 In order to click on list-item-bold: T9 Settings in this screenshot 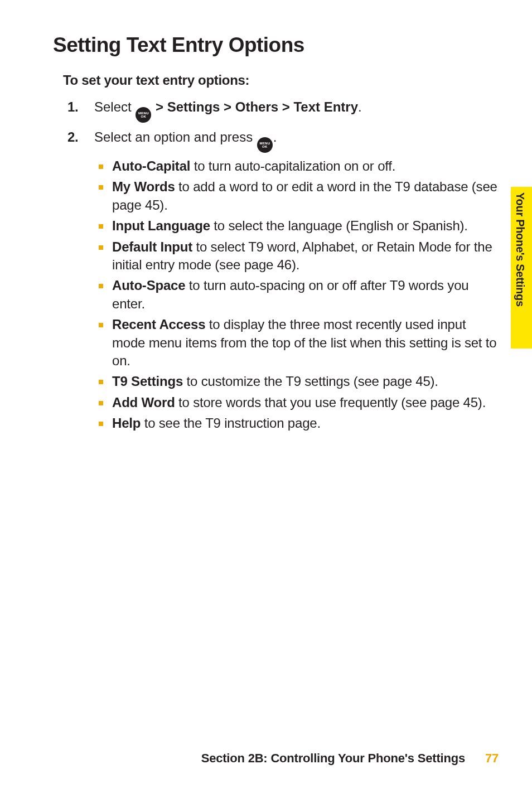, I will do `click(147, 381)`.